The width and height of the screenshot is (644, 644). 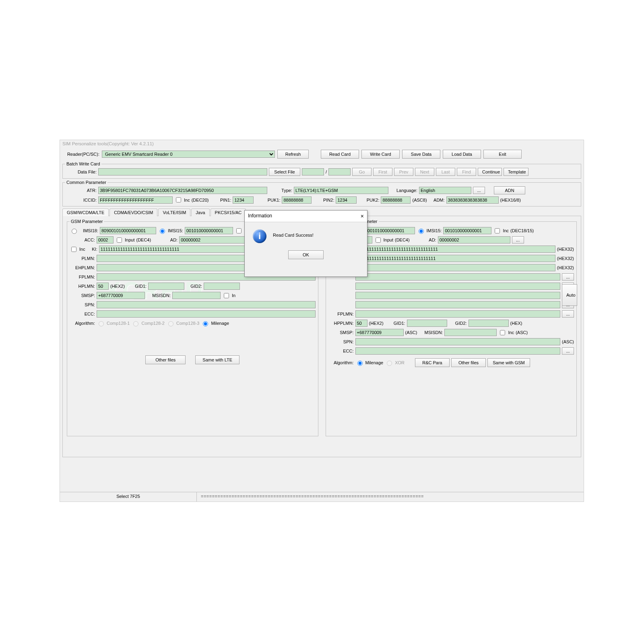 I want to click on gsm-msisdn-inc-label: In, so click(x=233, y=295).